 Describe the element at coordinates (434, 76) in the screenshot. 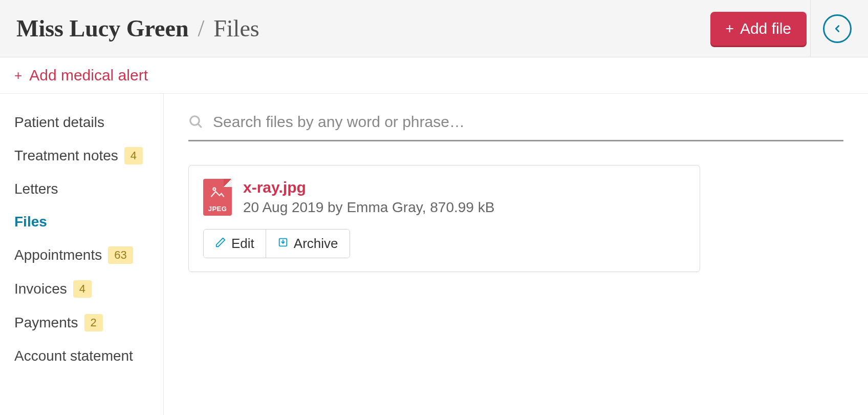

I see `medical-alert-bar: + Add medical alert` at that location.